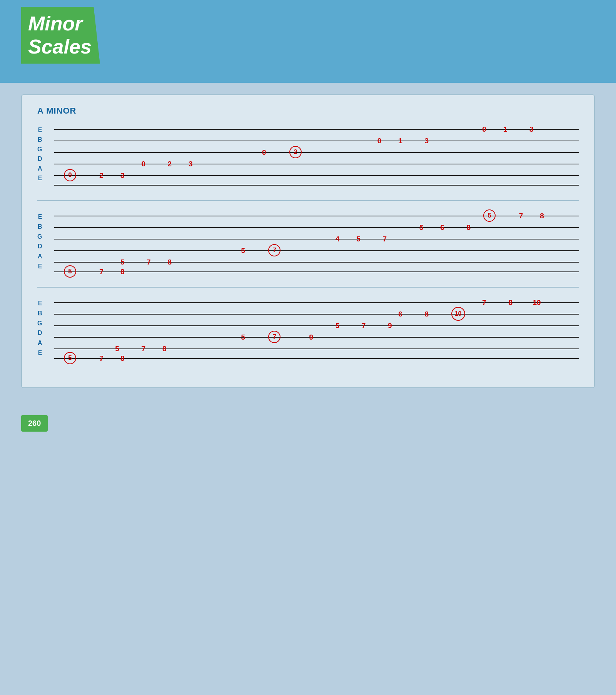 The image size is (616, 695). Describe the element at coordinates (122, 176) in the screenshot. I see `note-a-3: 3` at that location.